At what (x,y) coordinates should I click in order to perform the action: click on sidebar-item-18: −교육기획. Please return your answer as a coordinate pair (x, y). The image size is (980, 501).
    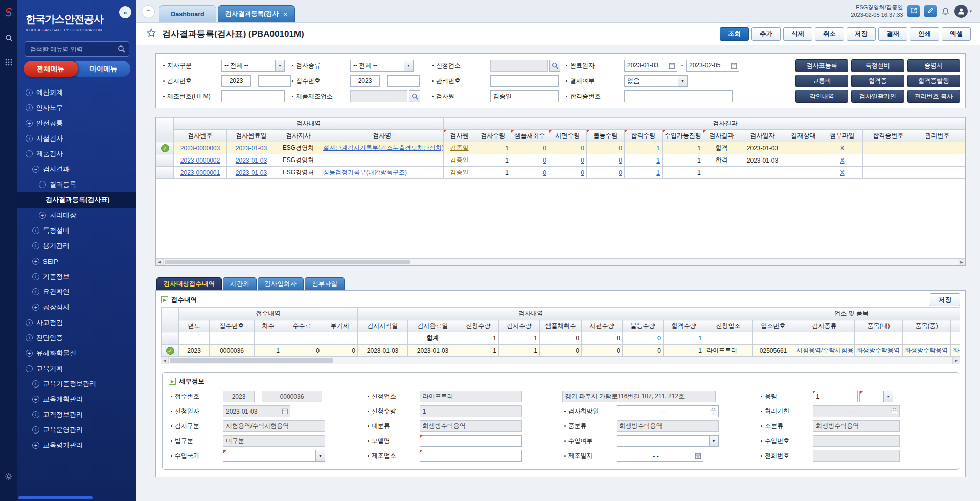
    Looking at the image, I should click on (77, 369).